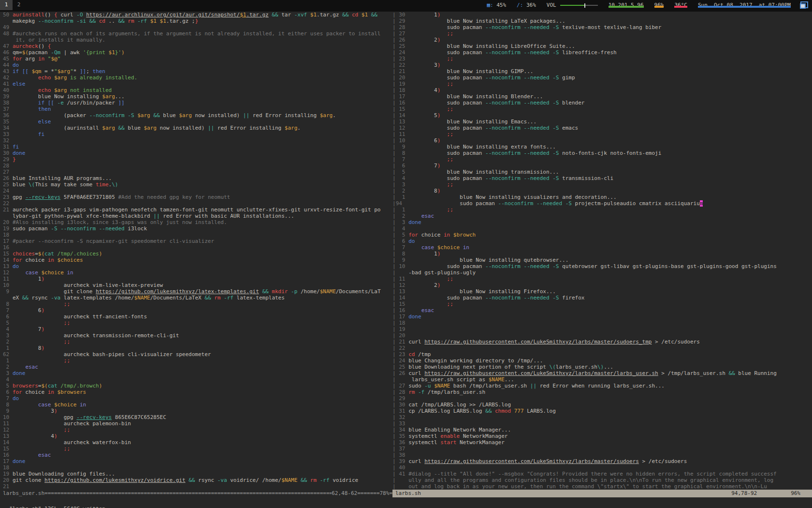 The width and height of the screenshot is (812, 508). Describe the element at coordinates (602, 165) in the screenshot. I see `code-row: | 6 7)` at that location.